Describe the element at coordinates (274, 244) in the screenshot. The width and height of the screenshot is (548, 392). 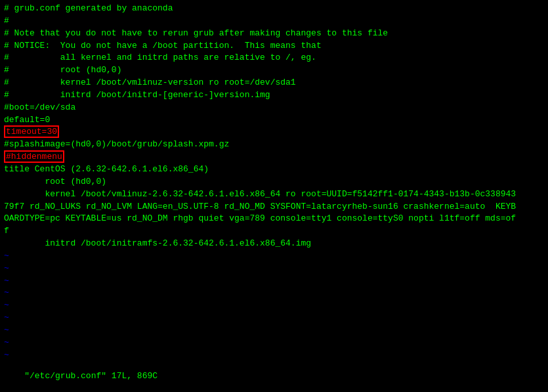
I see `line-initrd: initrd /boot/initramfs-2.6.32-642.6.1.el…` at that location.